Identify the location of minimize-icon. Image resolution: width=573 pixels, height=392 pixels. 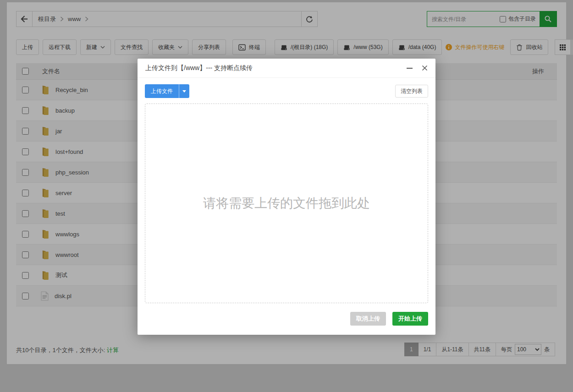
(410, 68).